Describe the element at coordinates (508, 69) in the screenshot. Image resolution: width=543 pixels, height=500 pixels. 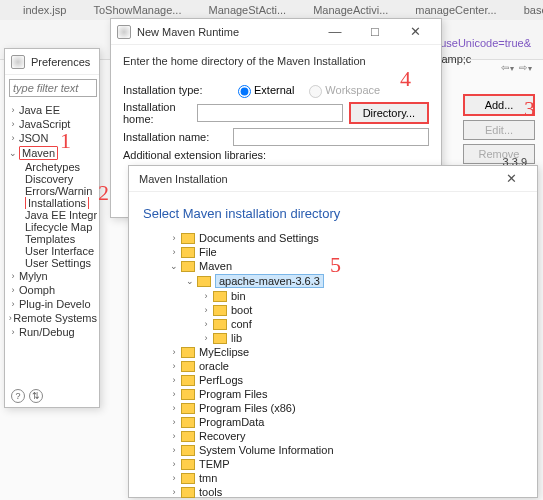
I see `back-icon: ⇦` at that location.